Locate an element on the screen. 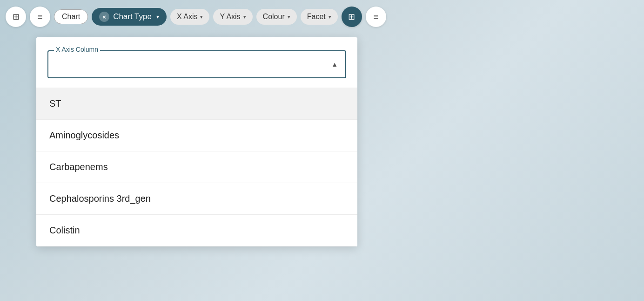  list-item: Colistin is located at coordinates (197, 231).